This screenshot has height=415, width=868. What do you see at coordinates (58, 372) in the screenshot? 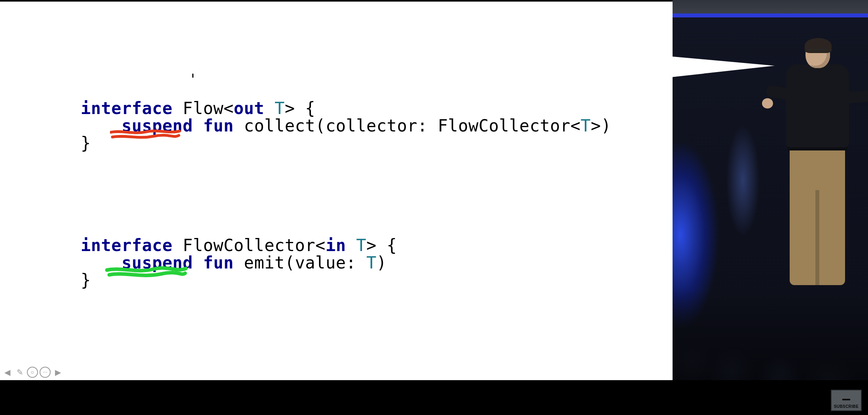
I see `next-slide-button: ▶` at bounding box center [58, 372].